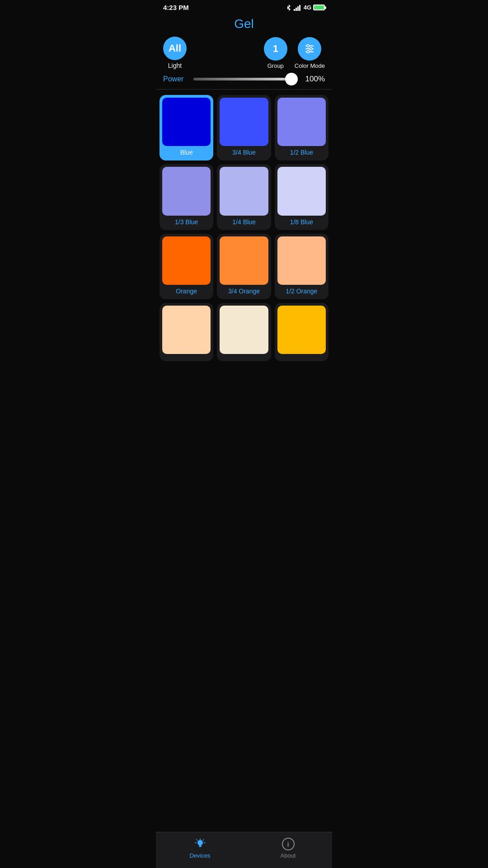  Describe the element at coordinates (302, 222) in the screenshot. I see `gel-label: 1/8 Blue` at that location.